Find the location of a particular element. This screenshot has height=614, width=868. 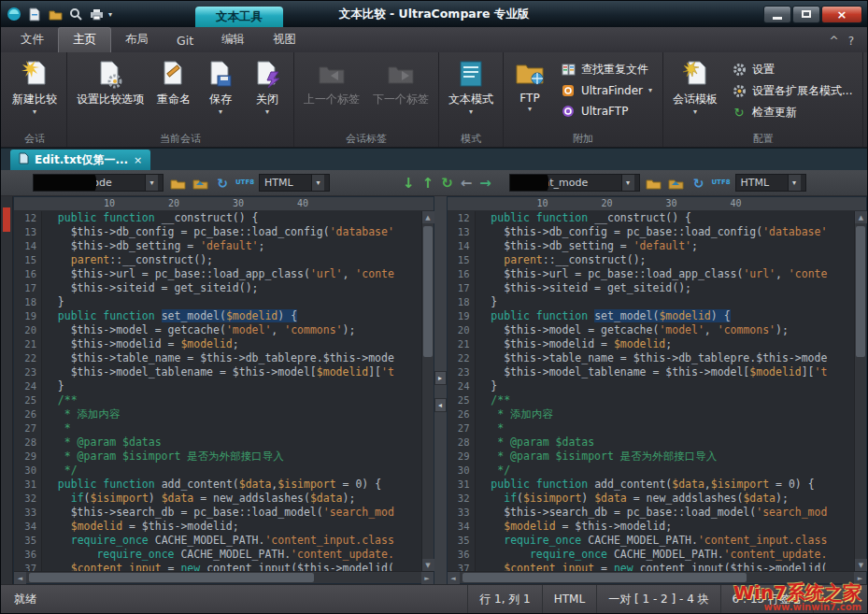

customize-quick-access-icon: ▾ is located at coordinates (110, 15).